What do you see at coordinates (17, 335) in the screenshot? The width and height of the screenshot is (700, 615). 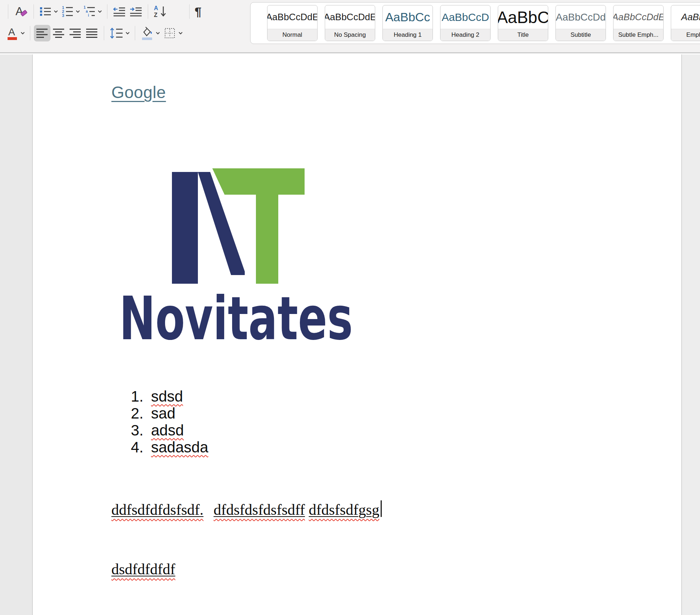 I see `document-canvas-margin-left` at bounding box center [17, 335].